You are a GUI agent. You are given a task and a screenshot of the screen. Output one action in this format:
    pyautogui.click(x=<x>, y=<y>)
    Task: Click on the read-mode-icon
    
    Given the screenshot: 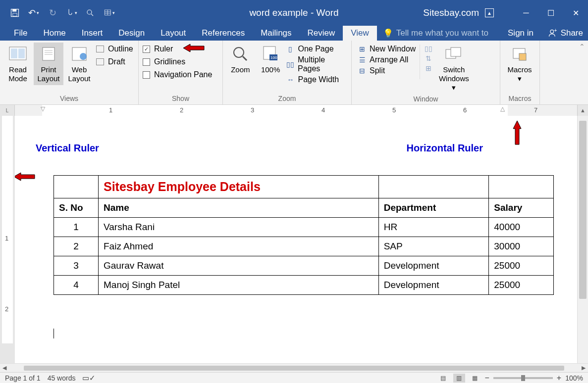 What is the action you would take?
    pyautogui.click(x=18, y=54)
    